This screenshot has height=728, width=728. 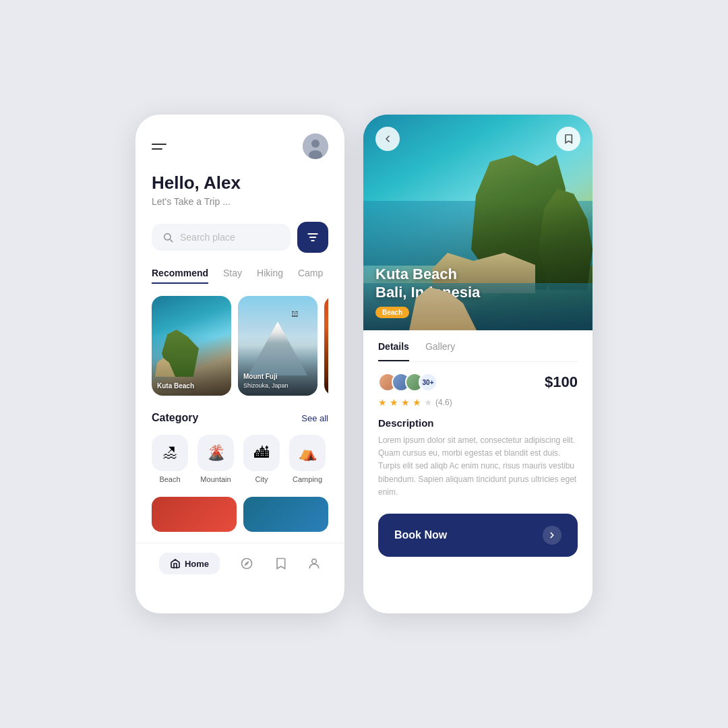 I want to click on peek-card-blue, so click(x=286, y=514).